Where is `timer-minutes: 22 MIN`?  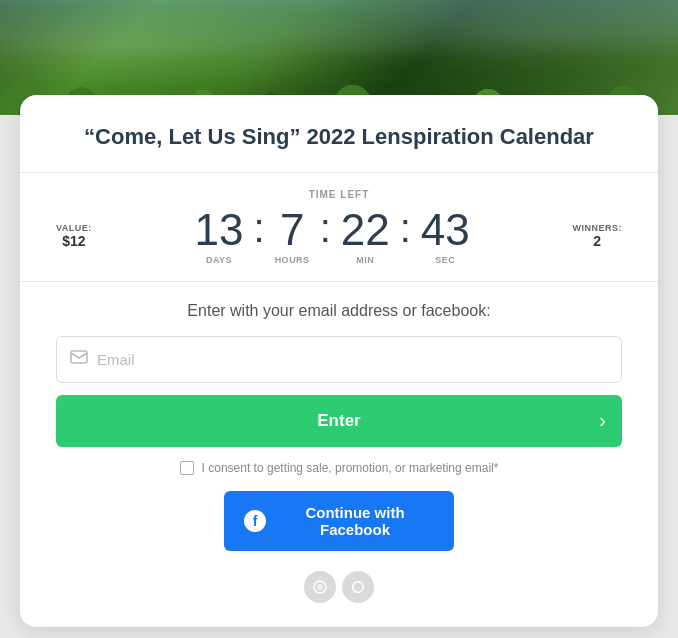 timer-minutes: 22 MIN is located at coordinates (366, 236).